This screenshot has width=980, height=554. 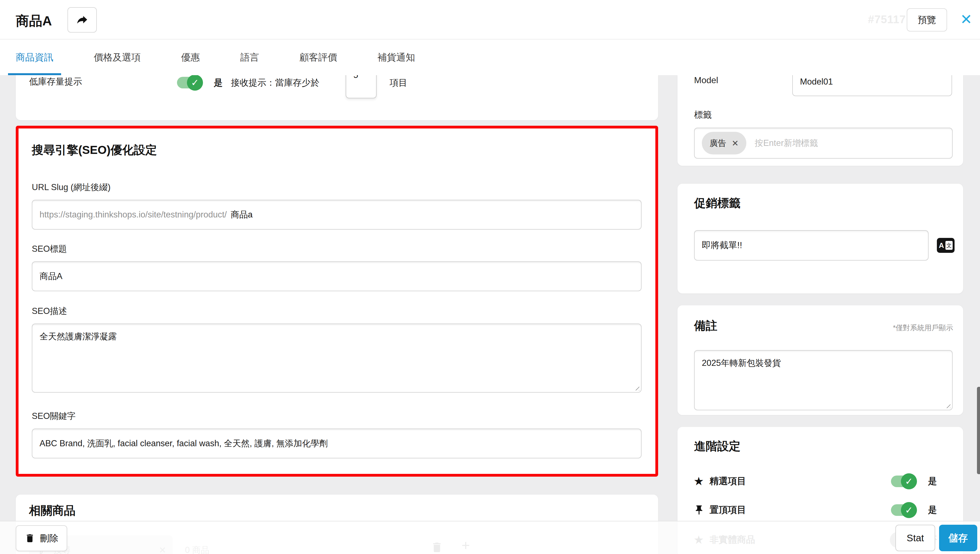 I want to click on low-stock-label: 低庫存量提示, so click(x=56, y=82).